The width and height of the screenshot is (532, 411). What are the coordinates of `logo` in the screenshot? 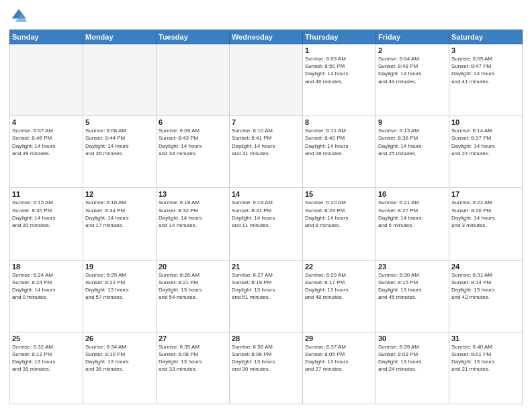 It's located at (20, 16).